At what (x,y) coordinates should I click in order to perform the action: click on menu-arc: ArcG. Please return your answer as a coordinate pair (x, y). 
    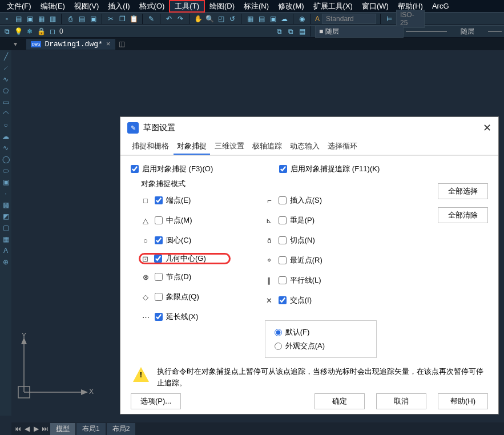
    Looking at the image, I should click on (441, 6).